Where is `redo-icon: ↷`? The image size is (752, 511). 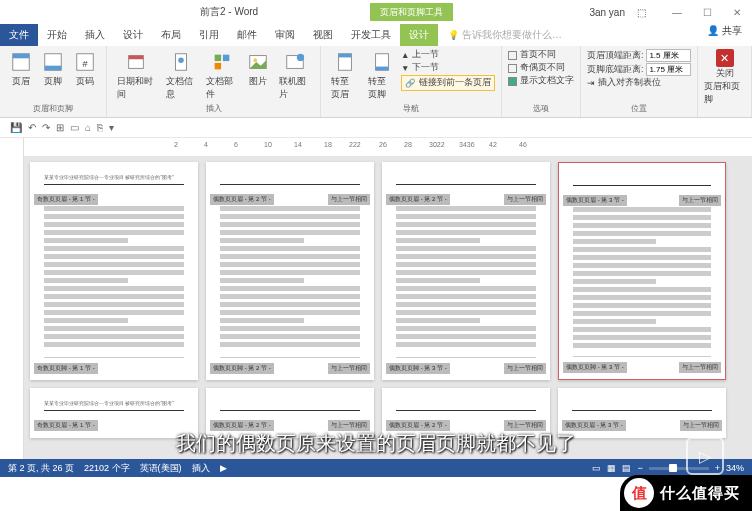
redo-icon: ↷ is located at coordinates (46, 128).